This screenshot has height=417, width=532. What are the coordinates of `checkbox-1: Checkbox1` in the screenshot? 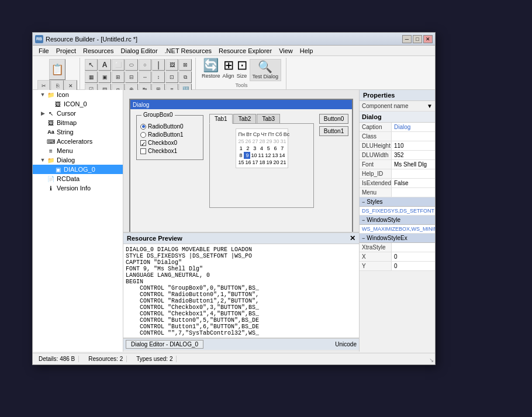 It's located at (170, 151).